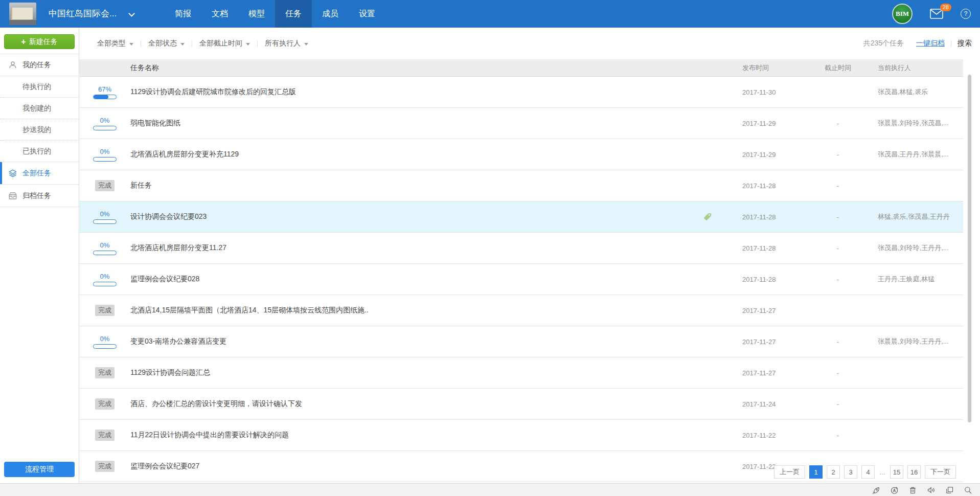 This screenshot has width=980, height=496. Describe the element at coordinates (914, 472) in the screenshot. I see `page-button: 16` at that location.